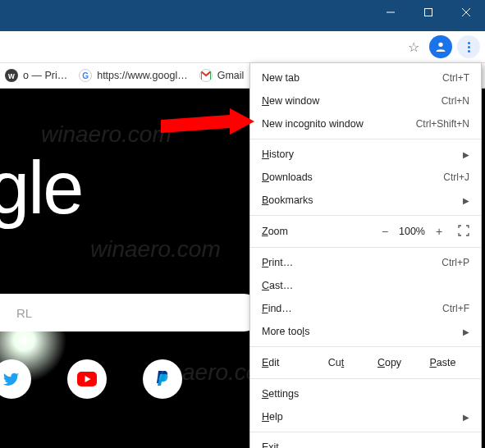 The height and width of the screenshot is (448, 485). I want to click on google-search-input: RL, so click(131, 313).